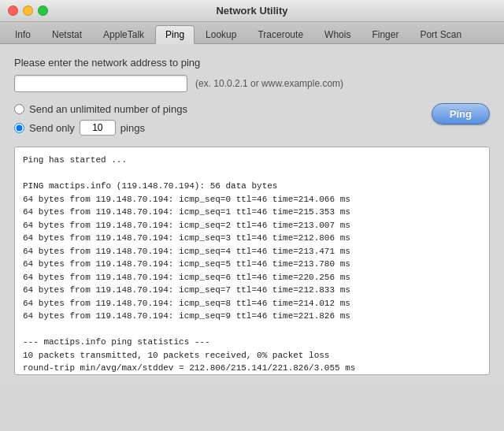 The height and width of the screenshot is (431, 504). I want to click on sendonly-label: Send only, so click(52, 128).